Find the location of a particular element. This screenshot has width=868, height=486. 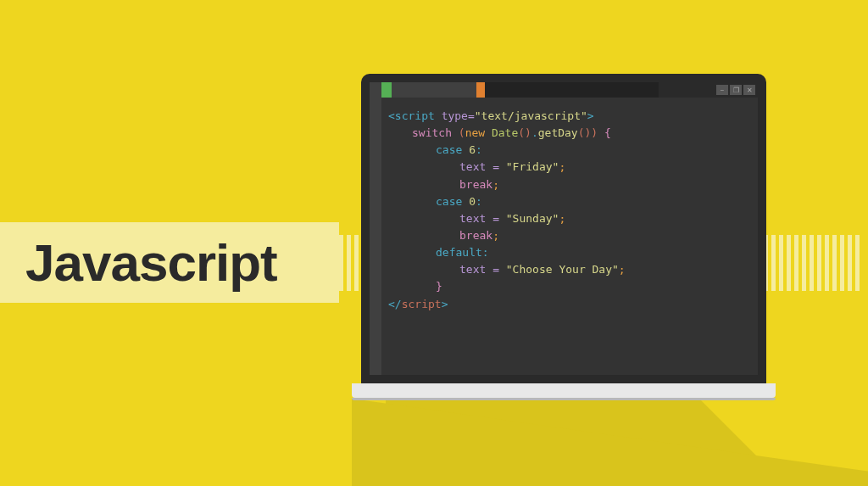

code-token: 6 is located at coordinates (469, 149).